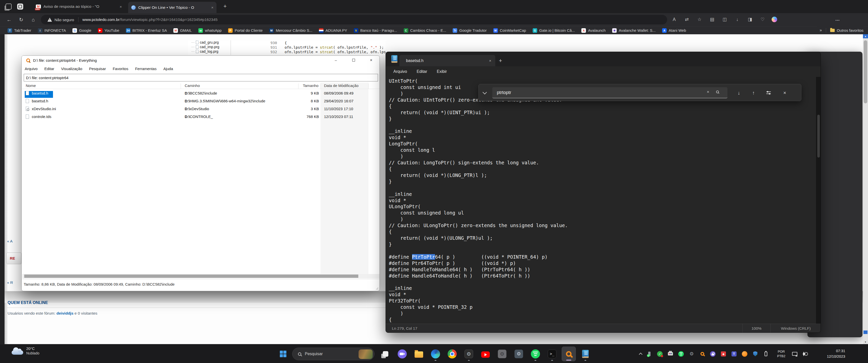  Describe the element at coordinates (774, 20) in the screenshot. I see `copilot-icon` at that location.